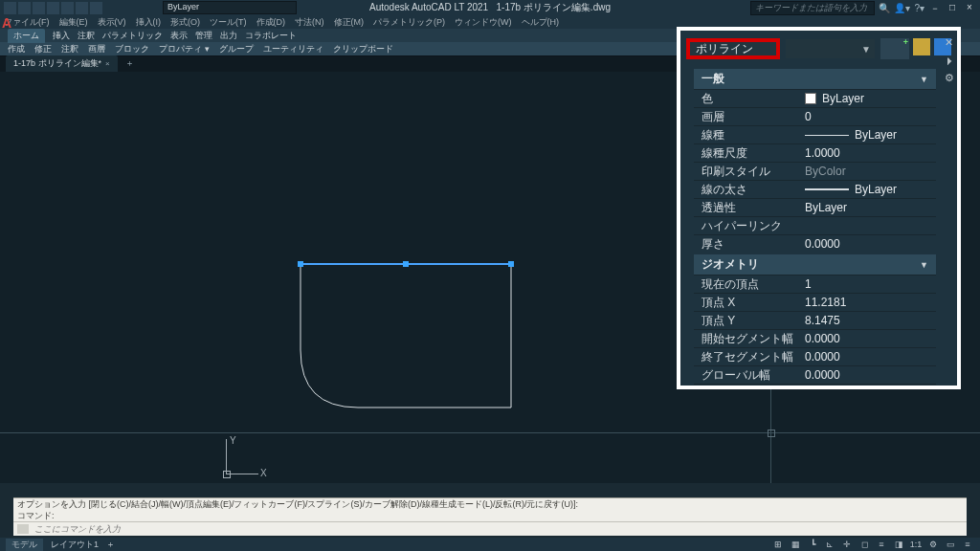  What do you see at coordinates (871, 117) in the screenshot?
I see `property-value: 0` at bounding box center [871, 117].